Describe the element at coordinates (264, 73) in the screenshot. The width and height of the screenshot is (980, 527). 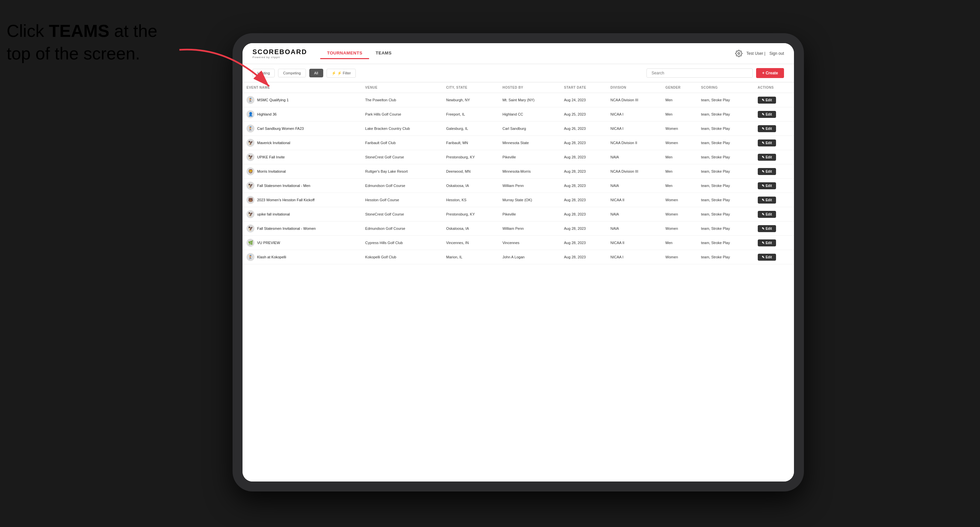
I see `hosting-button: Hosting` at that location.